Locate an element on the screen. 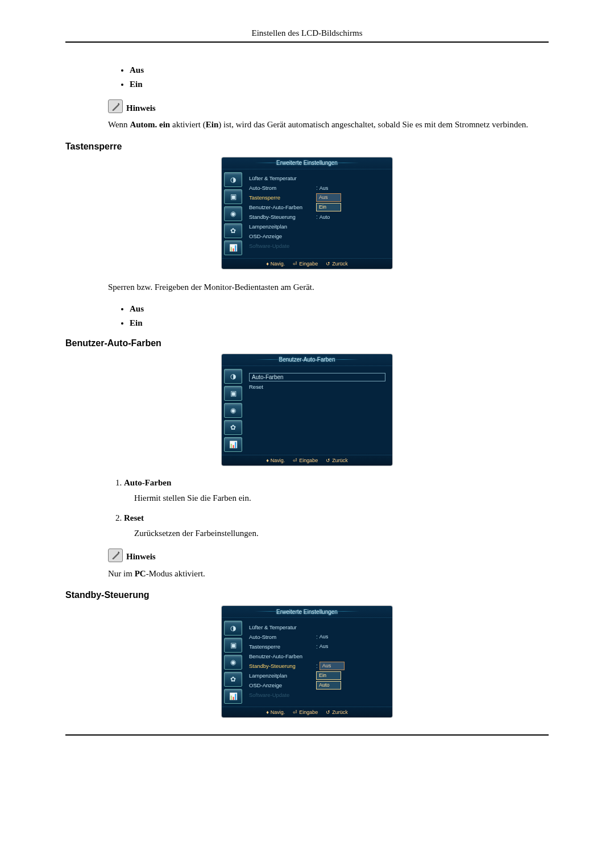 This screenshot has width=614, height=868. note-label: Hinweis is located at coordinates (141, 108).